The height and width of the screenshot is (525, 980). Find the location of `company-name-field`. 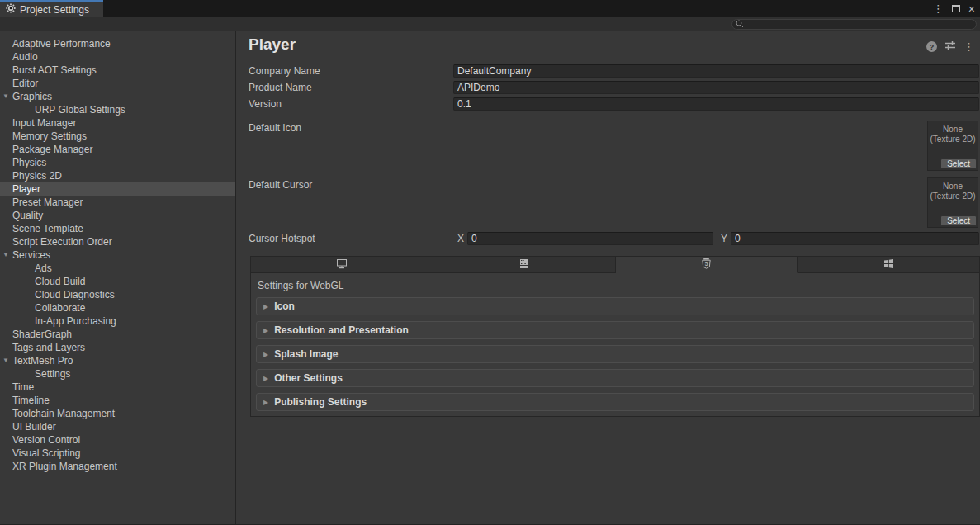

company-name-field is located at coordinates (717, 71).